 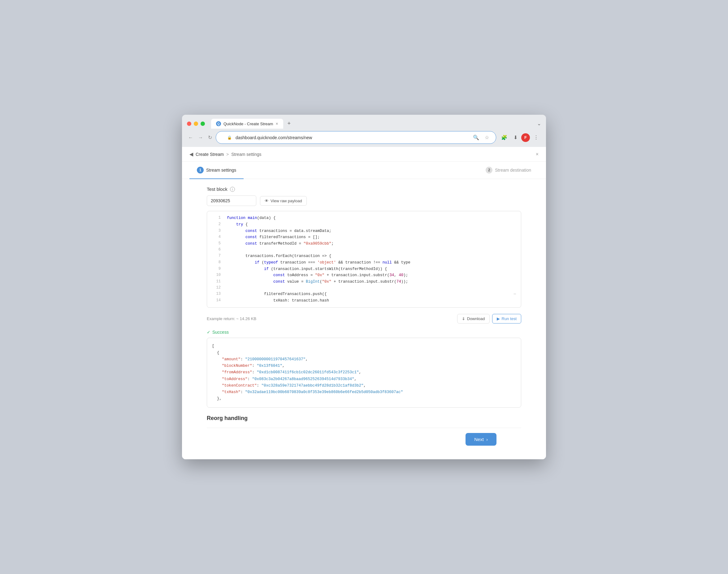 I want to click on success-badge: ✓ Success, so click(x=364, y=332).